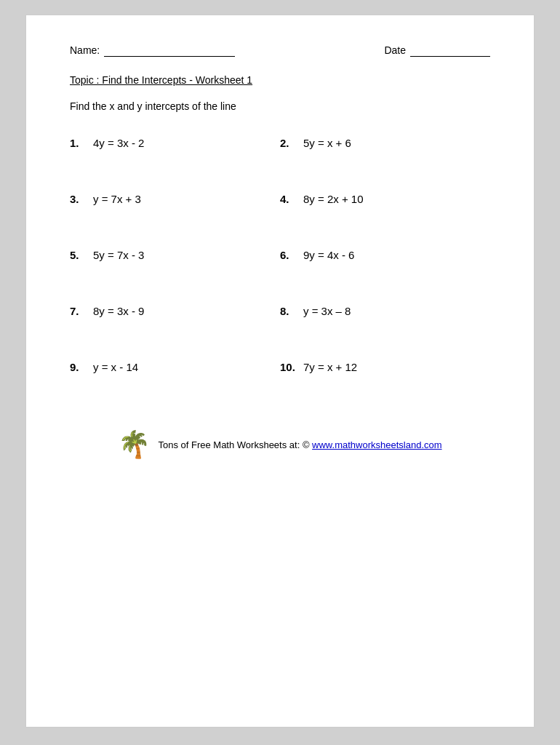  Describe the element at coordinates (175, 269) in the screenshot. I see `problem-cell-5: 5.5y = 7x - 3` at that location.